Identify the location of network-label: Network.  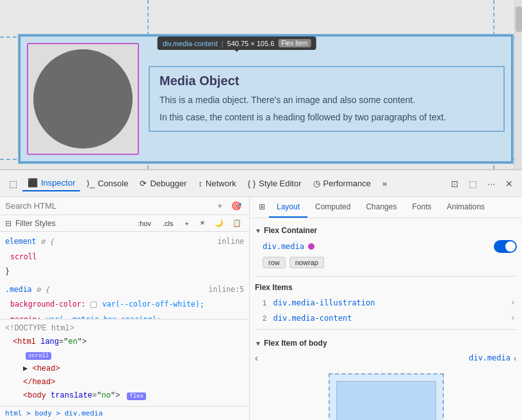
(221, 183).